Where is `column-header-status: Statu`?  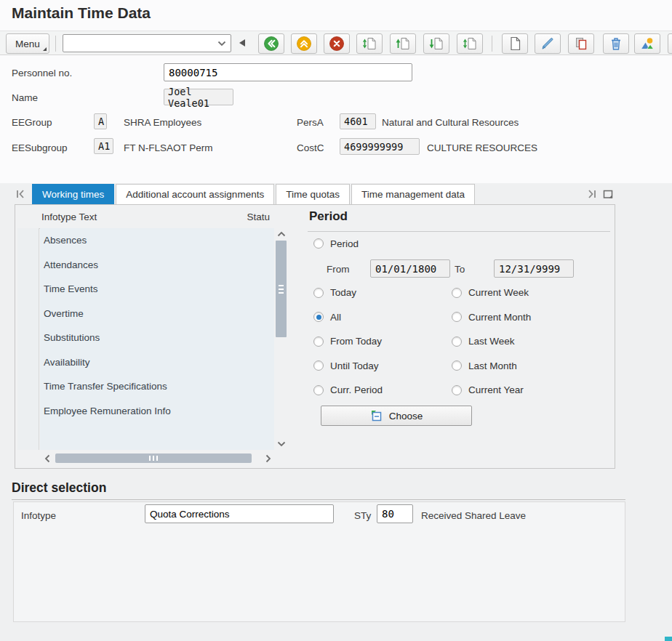
column-header-status: Statu is located at coordinates (258, 217).